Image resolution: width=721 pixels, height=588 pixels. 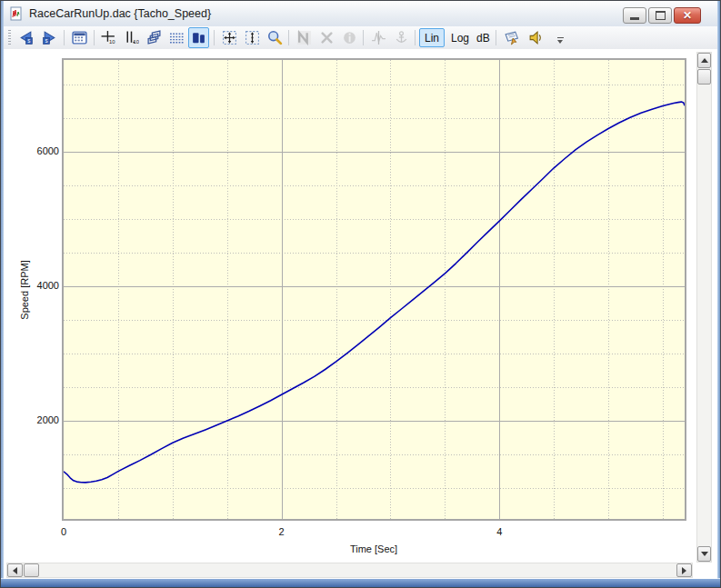 What do you see at coordinates (660, 15) in the screenshot?
I see `restore-button` at bounding box center [660, 15].